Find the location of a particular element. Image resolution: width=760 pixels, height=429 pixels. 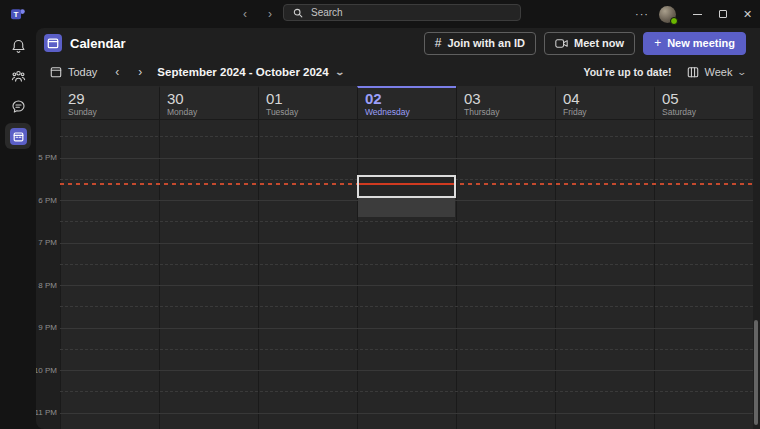

day-header-thursday: 03 Thursday is located at coordinates (506, 102).